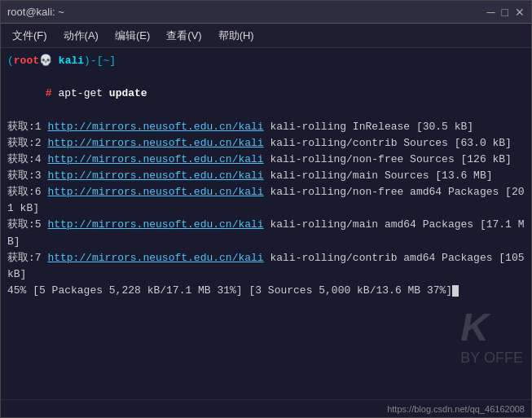  I want to click on watermark-k: K, so click(492, 328).